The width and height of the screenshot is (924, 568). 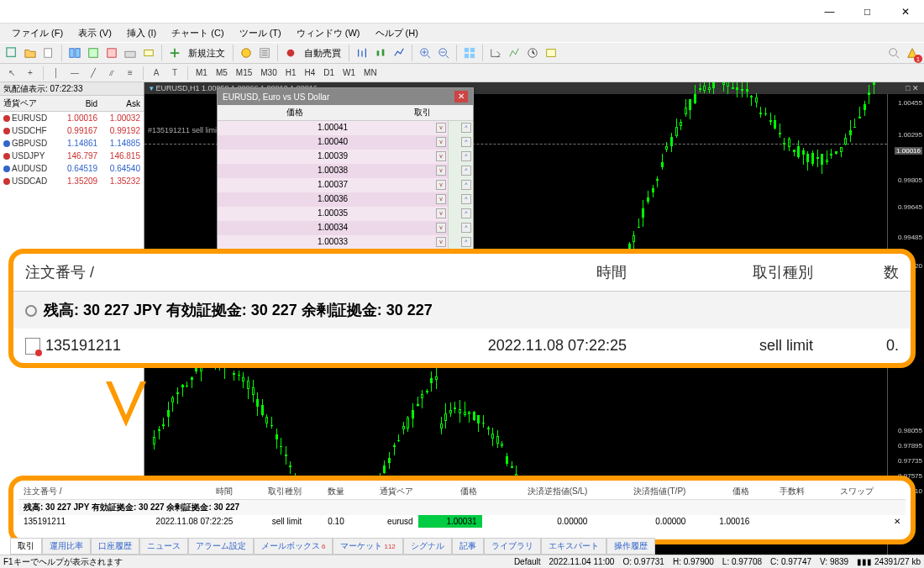 What do you see at coordinates (37, 34) in the screenshot?
I see `menu-file: ファイル (F)` at bounding box center [37, 34].